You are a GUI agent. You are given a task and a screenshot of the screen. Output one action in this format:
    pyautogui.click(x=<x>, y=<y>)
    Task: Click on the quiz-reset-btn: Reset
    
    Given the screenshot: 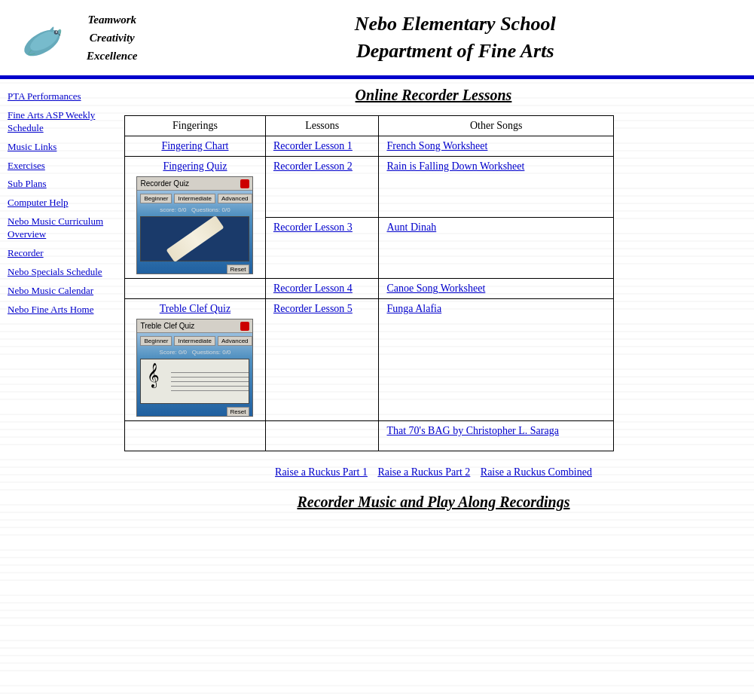 What is the action you would take?
    pyautogui.click(x=238, y=270)
    